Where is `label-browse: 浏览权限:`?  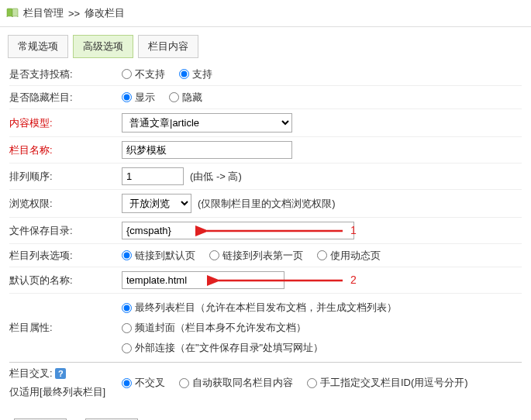
label-browse: 浏览权限: is located at coordinates (65, 204).